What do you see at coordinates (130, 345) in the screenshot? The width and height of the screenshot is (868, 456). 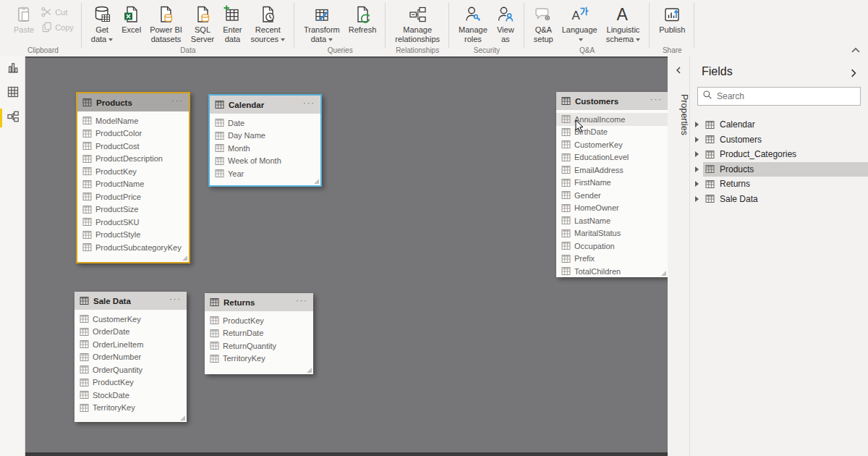 I see `field-row: OrderLineItem` at bounding box center [130, 345].